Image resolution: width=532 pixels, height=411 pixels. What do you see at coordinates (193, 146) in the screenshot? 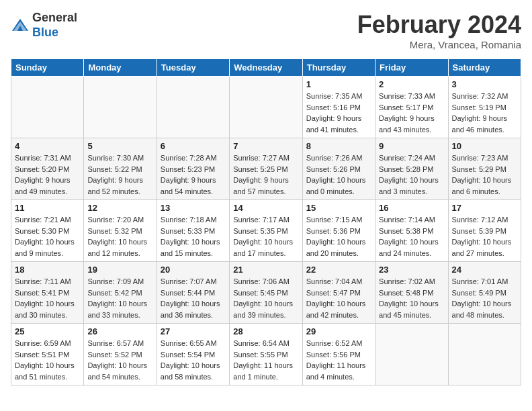
I see `day-number: 6` at bounding box center [193, 146].